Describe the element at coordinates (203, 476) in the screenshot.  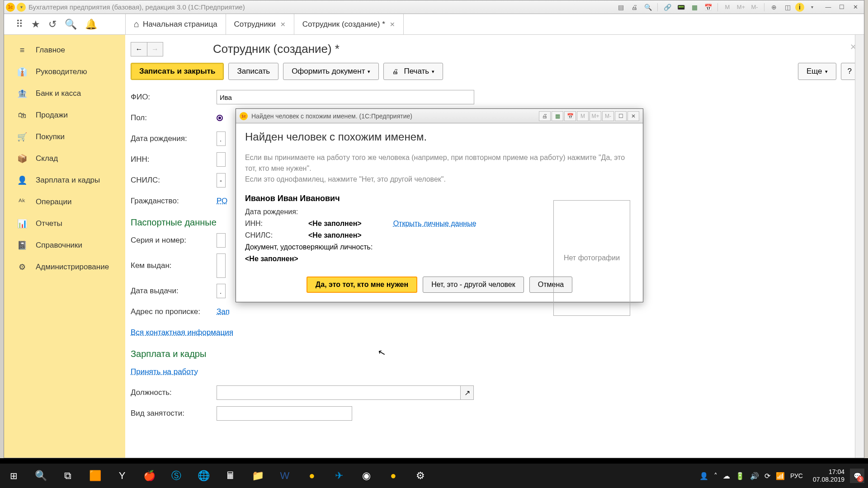
I see `taskbar-browser-icon: 🌐` at that location.